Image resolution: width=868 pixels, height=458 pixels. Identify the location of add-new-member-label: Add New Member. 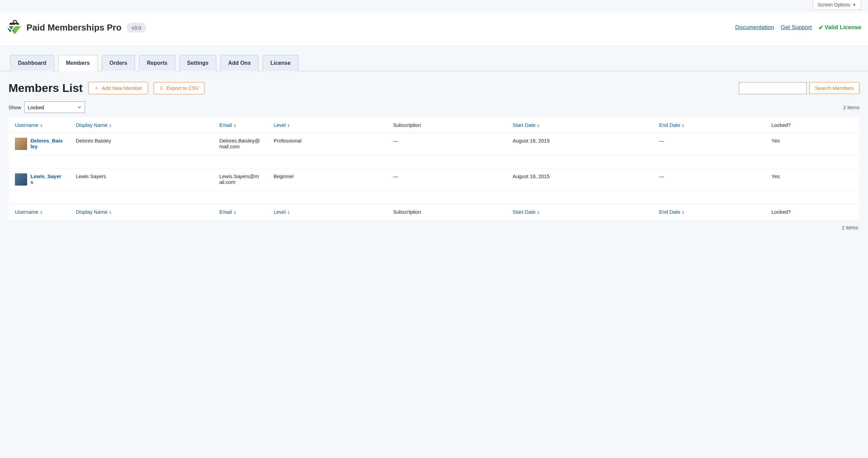
(122, 88).